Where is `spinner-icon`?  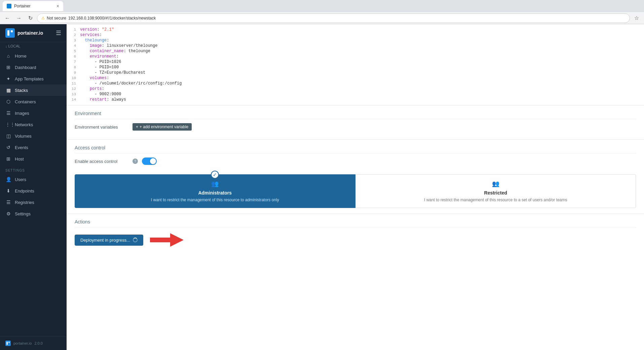
spinner-icon is located at coordinates (135, 240).